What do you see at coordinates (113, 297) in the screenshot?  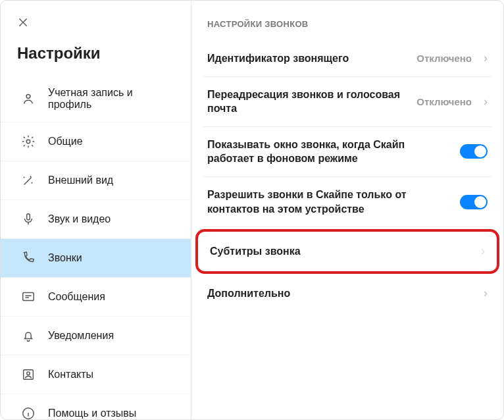 I see `sidebar-item-label: Сообщения` at bounding box center [113, 297].